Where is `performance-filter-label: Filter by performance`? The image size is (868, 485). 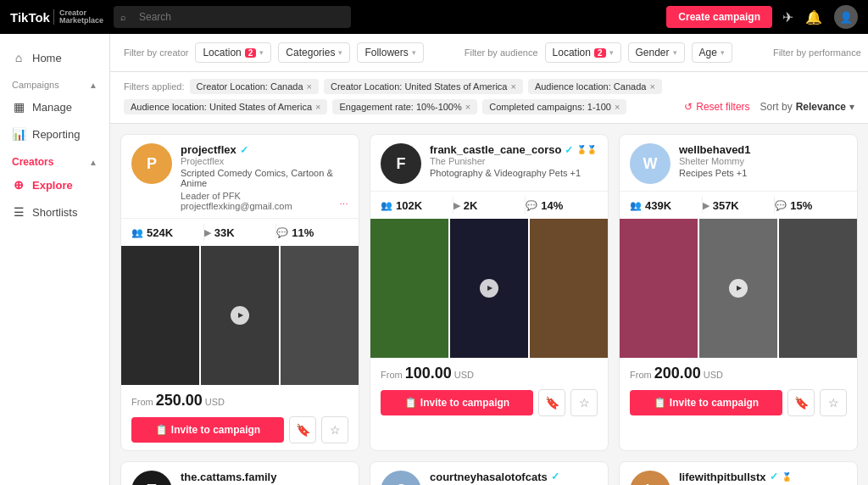 performance-filter-label: Filter by performance is located at coordinates (817, 53).